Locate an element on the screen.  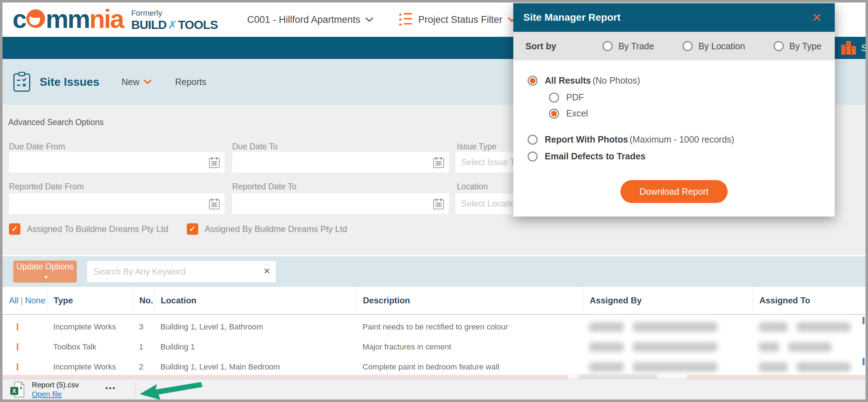
due-date-from-input is located at coordinates (117, 162).